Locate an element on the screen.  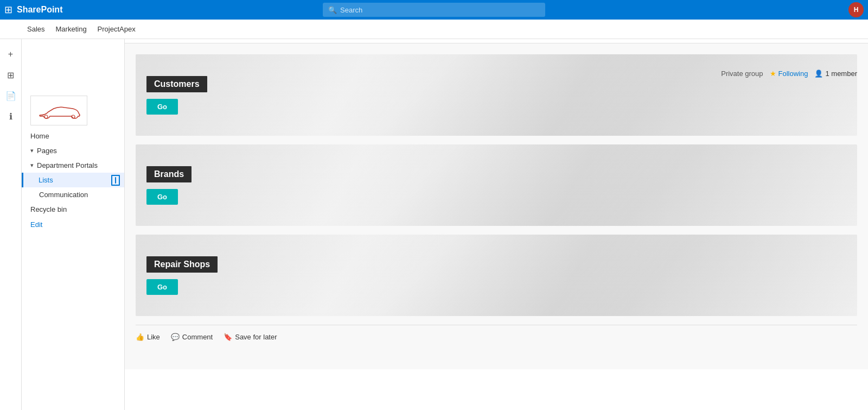
group-type: Private group is located at coordinates (742, 74).